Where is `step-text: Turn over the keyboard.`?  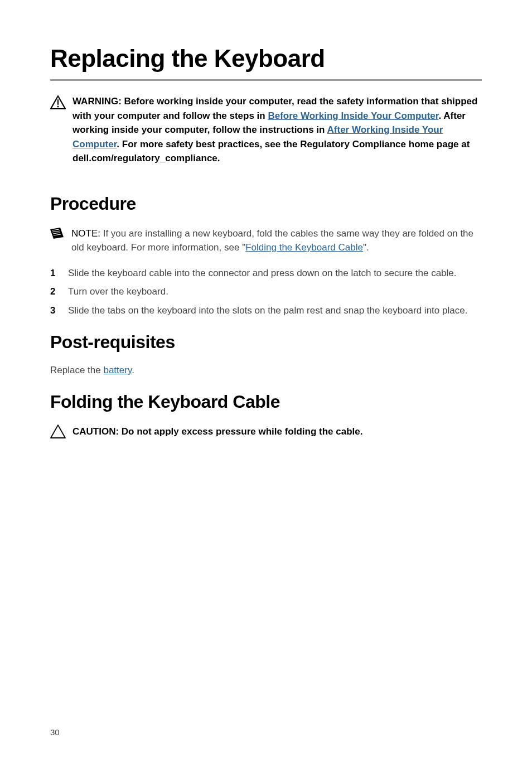
step-text: Turn over the keyboard. is located at coordinates (118, 292).